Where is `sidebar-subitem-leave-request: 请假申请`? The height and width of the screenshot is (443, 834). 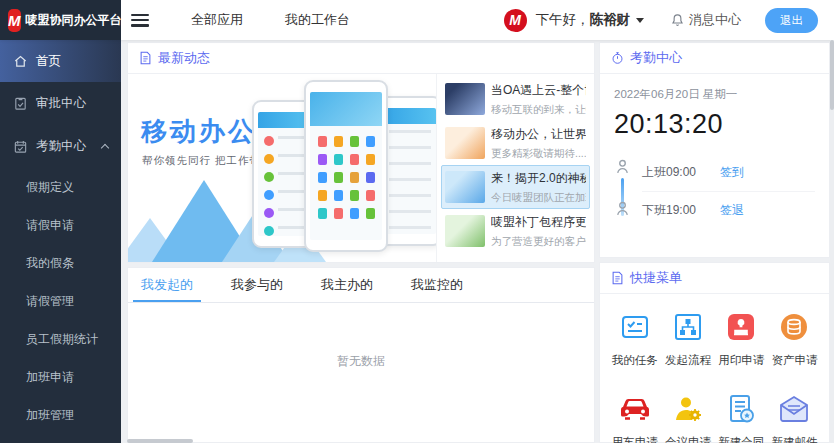
sidebar-subitem-leave-request: 请假申请 is located at coordinates (60, 225).